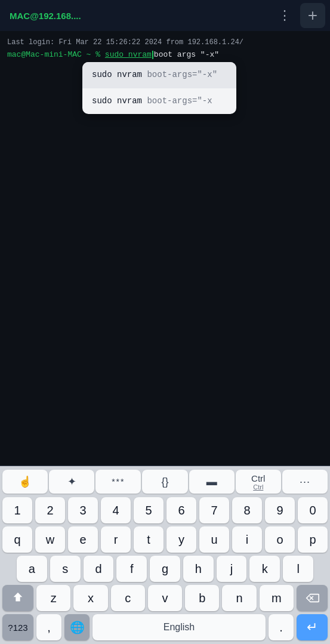 The image size is (330, 644). I want to click on rect-key: ▬, so click(212, 482).